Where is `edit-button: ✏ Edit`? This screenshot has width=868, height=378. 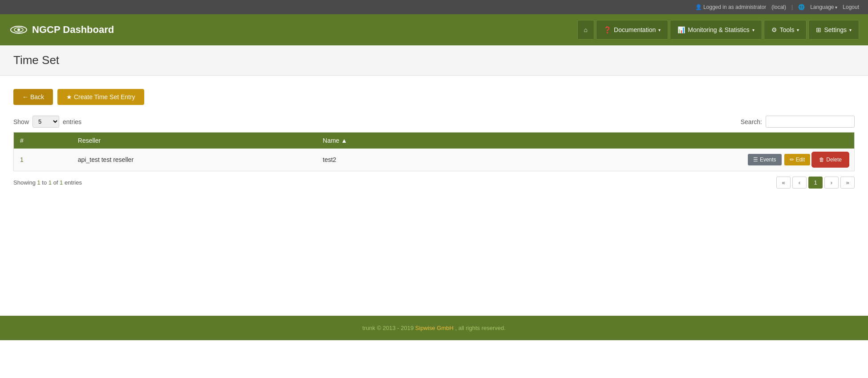 edit-button: ✏ Edit is located at coordinates (798, 160).